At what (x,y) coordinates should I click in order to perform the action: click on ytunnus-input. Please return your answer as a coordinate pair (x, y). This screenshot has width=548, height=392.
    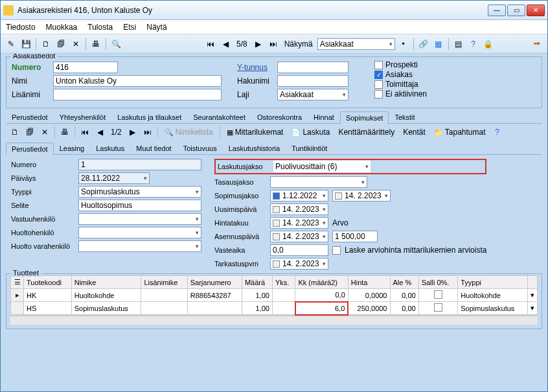
    Looking at the image, I should click on (313, 67).